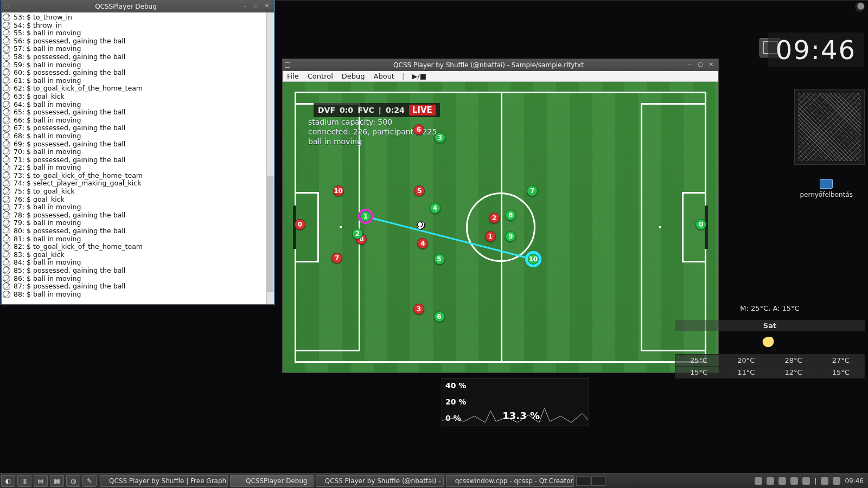 The height and width of the screenshot is (488, 868). Describe the element at coordinates (138, 160) in the screenshot. I see `debug-row: 71: $ possessed, gaining the ball` at that location.